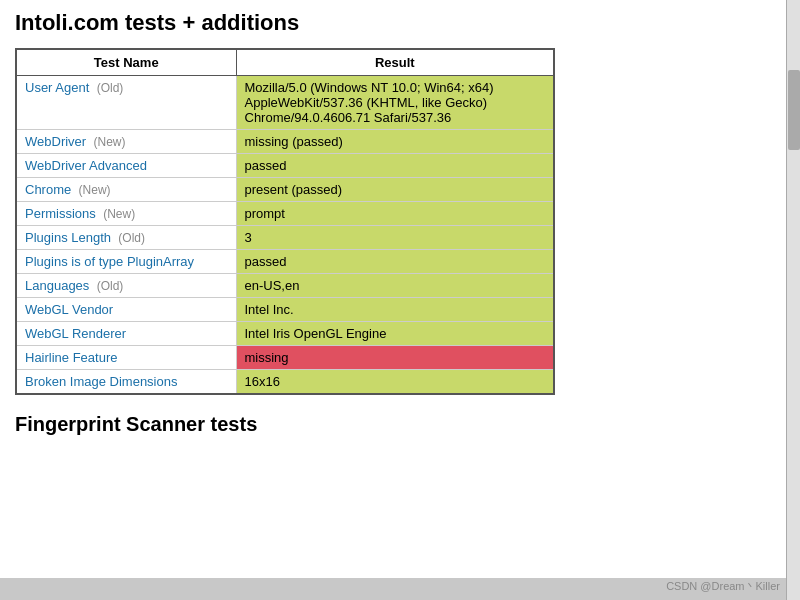 The height and width of the screenshot is (600, 800). I want to click on fingerprint-title-colored: Fingerprint Scanner, so click(110, 424).